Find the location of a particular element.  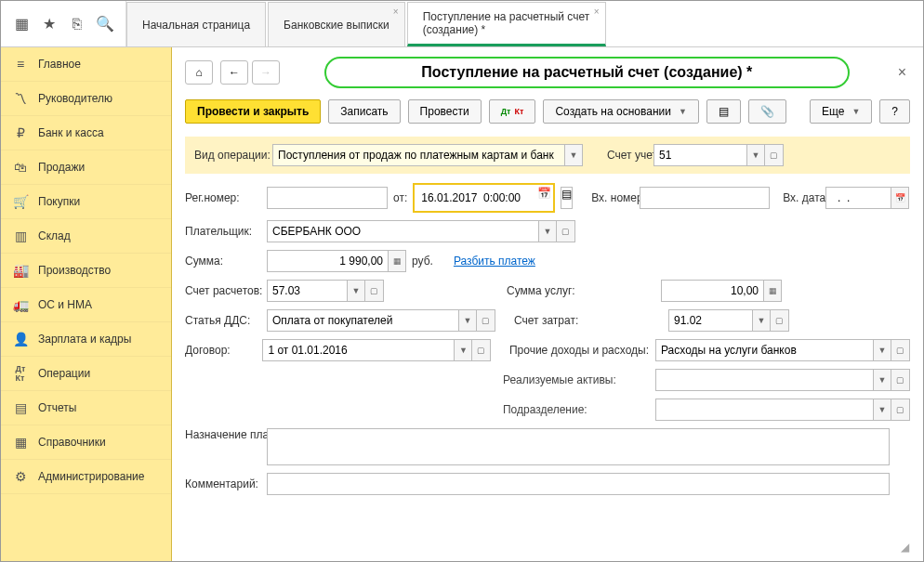

truck-icon: 🚛 is located at coordinates (20, 305).